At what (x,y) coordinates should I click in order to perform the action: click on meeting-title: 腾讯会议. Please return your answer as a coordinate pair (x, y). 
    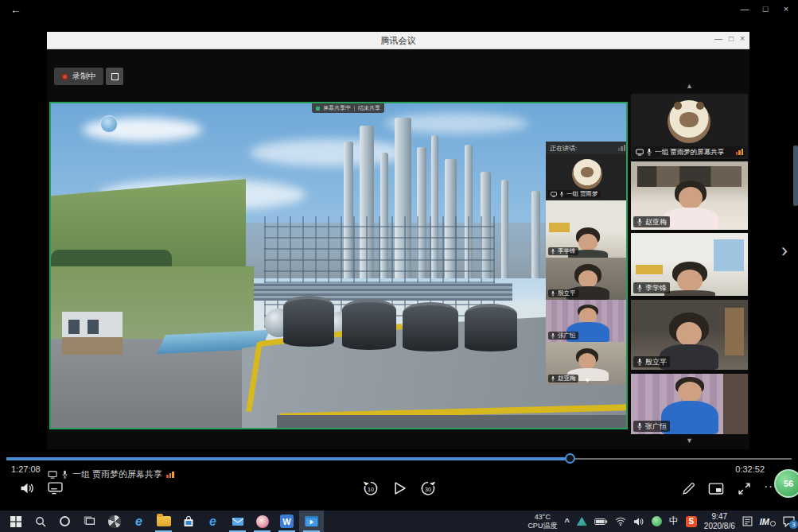
    Looking at the image, I should click on (398, 41).